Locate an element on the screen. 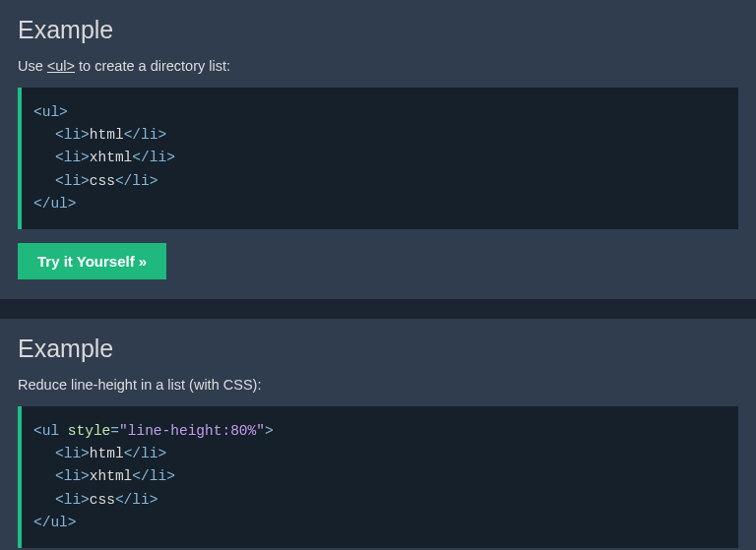  code-ul-open: <ul> is located at coordinates (51, 112).